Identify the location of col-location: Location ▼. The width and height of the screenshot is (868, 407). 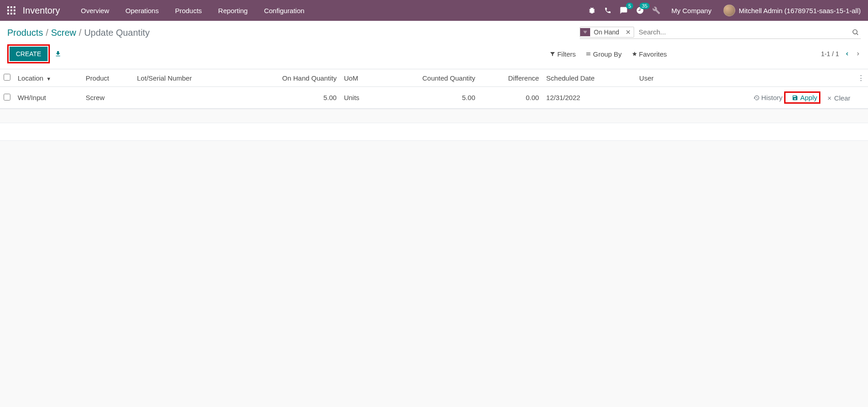
(48, 78).